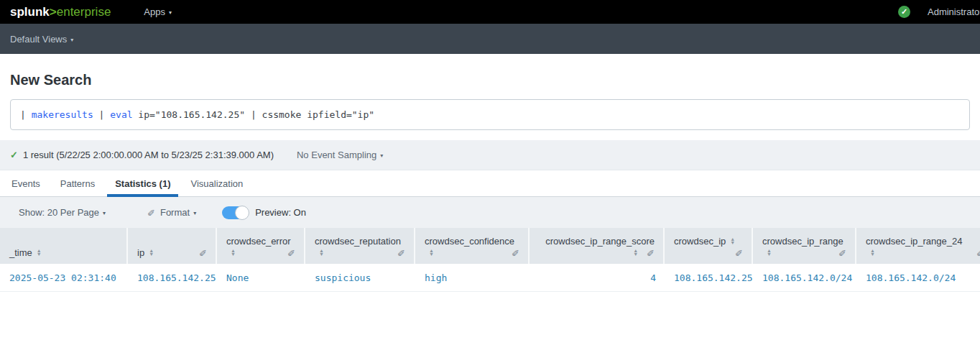 The width and height of the screenshot is (980, 358). I want to click on preview-toggle-knob, so click(242, 213).